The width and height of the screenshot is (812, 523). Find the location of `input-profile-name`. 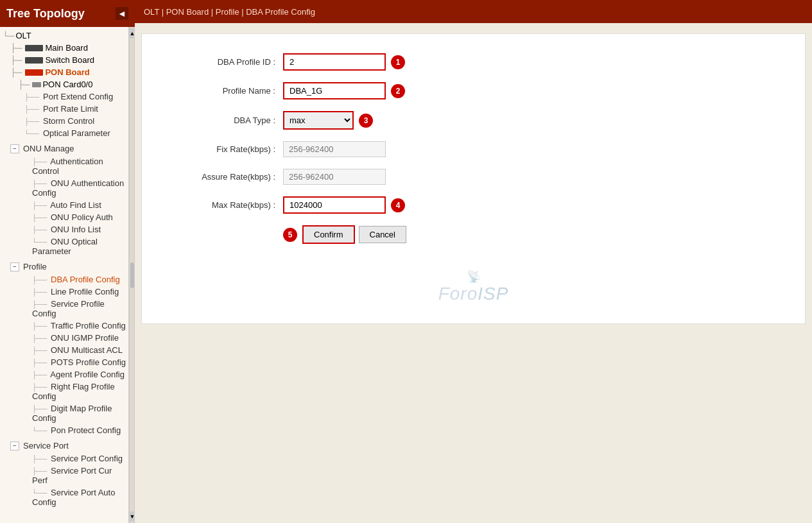

input-profile-name is located at coordinates (334, 91).